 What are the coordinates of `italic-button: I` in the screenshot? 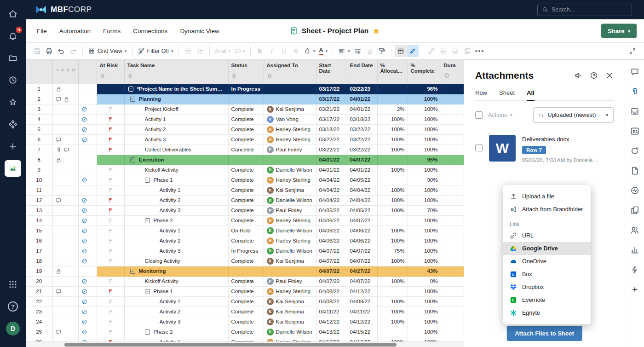 It's located at (272, 51).